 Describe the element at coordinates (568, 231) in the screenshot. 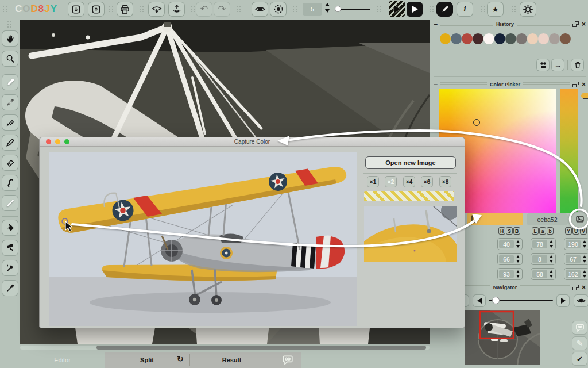

I see `key-y: Y` at that location.